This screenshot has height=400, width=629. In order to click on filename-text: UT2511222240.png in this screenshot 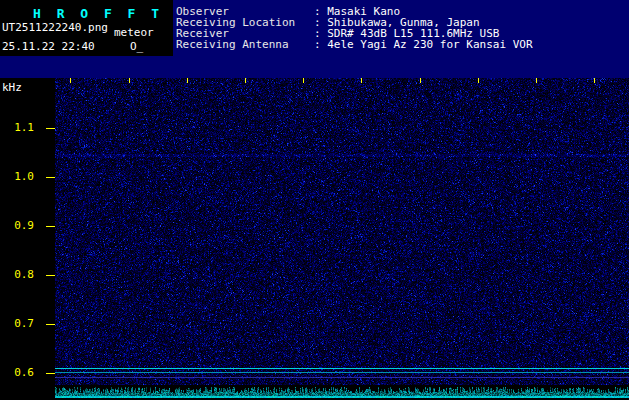, I will do `click(55, 28)`.